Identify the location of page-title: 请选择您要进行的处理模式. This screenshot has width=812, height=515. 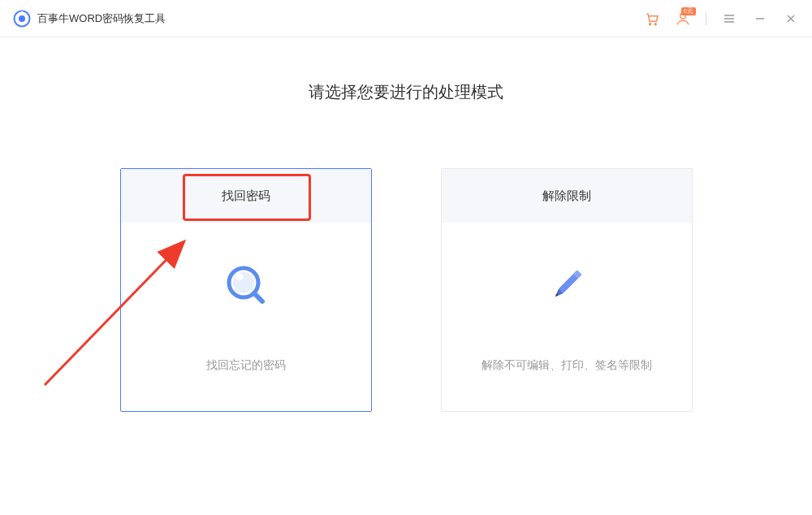
(406, 93).